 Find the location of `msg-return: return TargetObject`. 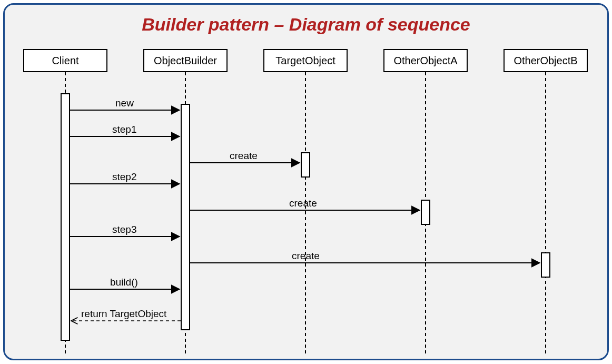

msg-return: return TargetObject is located at coordinates (124, 314).